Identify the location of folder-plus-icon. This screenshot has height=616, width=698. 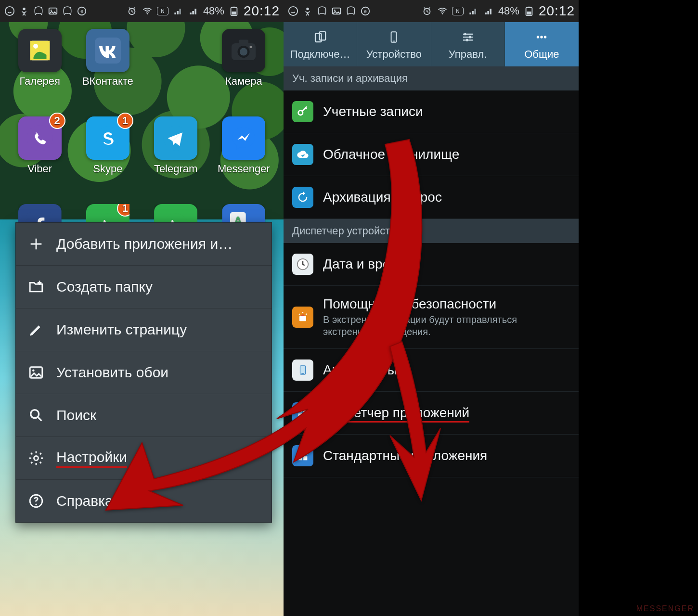
(36, 287).